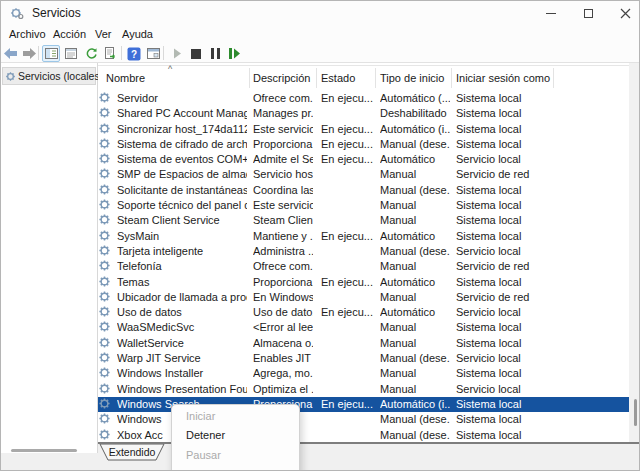 The width and height of the screenshot is (640, 471). I want to click on service-logon-as: Servicio de red, so click(505, 266).